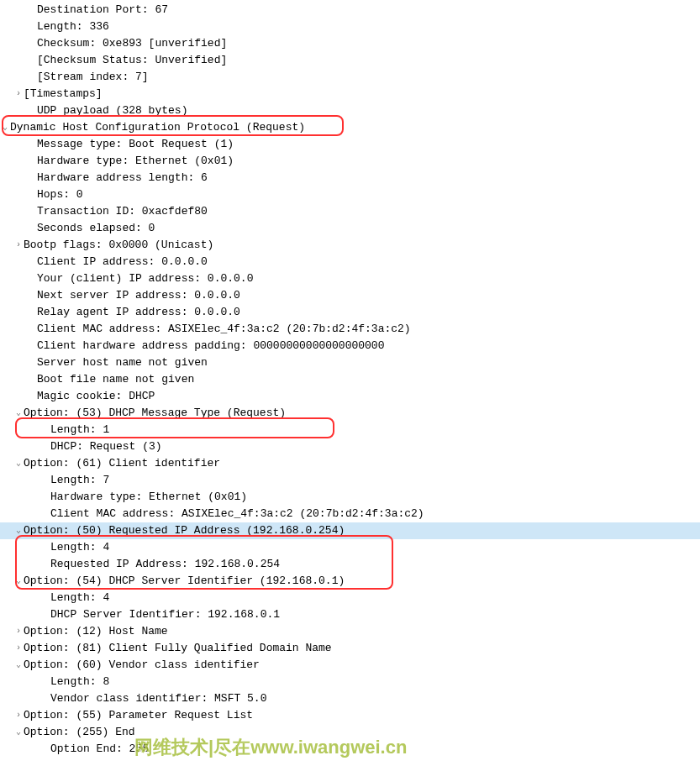 The image size is (700, 766). I want to click on opt-255-val: Option End: 255, so click(350, 749).